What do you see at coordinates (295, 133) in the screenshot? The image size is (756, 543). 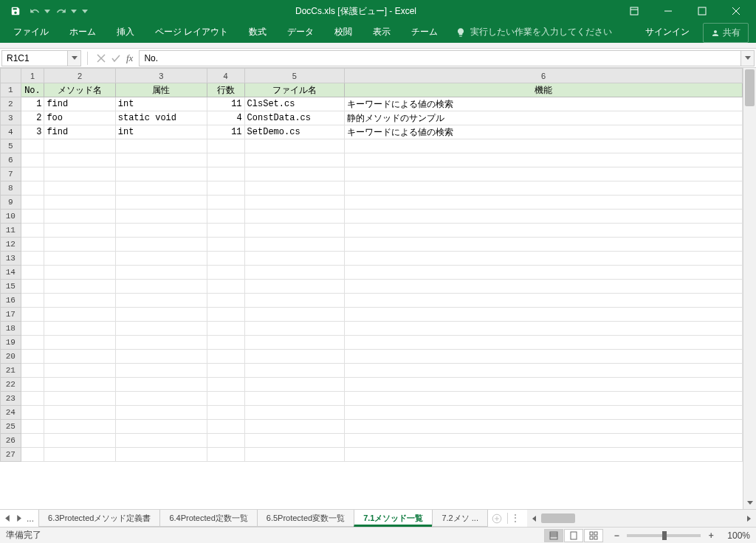 I see `cell: SetDemo.cs` at bounding box center [295, 133].